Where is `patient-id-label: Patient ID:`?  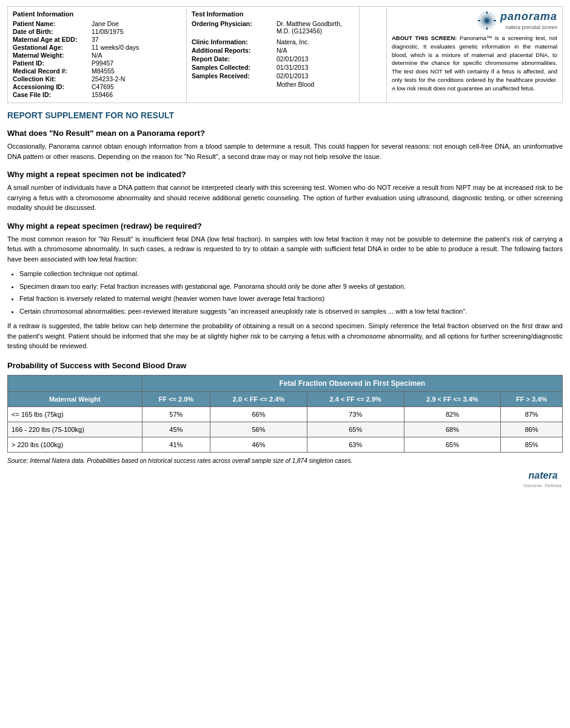
patient-id-label: Patient ID: is located at coordinates (52, 63).